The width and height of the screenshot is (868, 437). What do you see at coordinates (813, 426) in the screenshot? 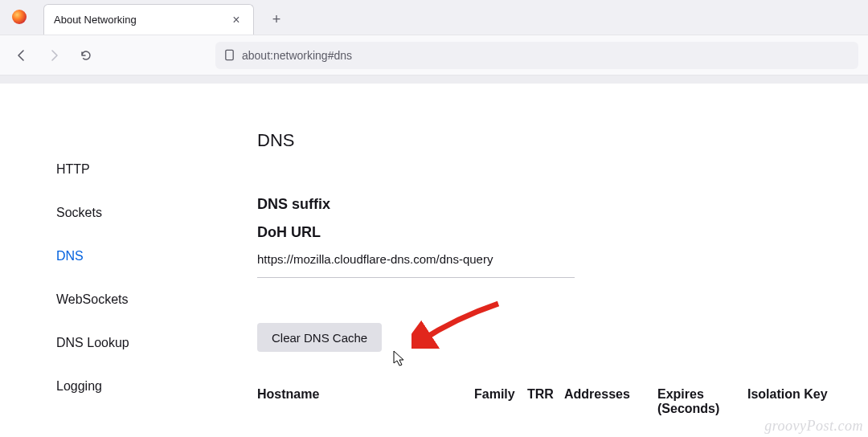
I see `watermark: groovyPost.com` at bounding box center [813, 426].